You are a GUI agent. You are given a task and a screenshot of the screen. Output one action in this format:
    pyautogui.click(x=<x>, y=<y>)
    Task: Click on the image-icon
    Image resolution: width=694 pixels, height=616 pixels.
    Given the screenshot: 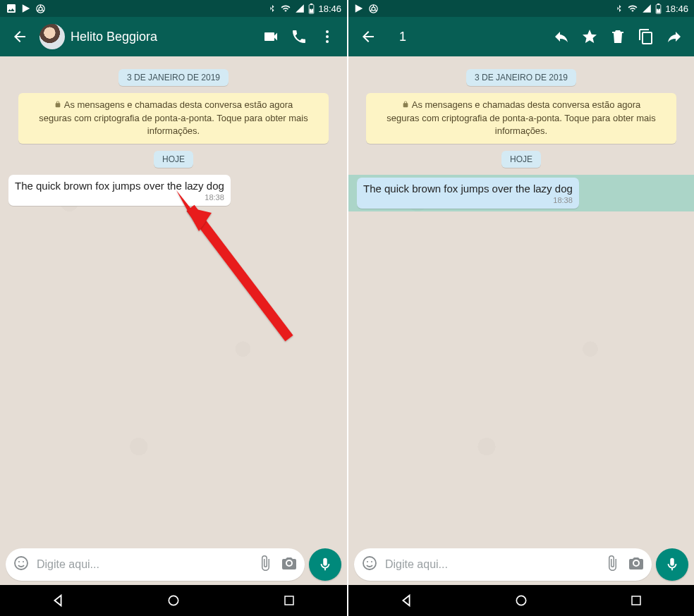 What is the action you would take?
    pyautogui.click(x=11, y=8)
    